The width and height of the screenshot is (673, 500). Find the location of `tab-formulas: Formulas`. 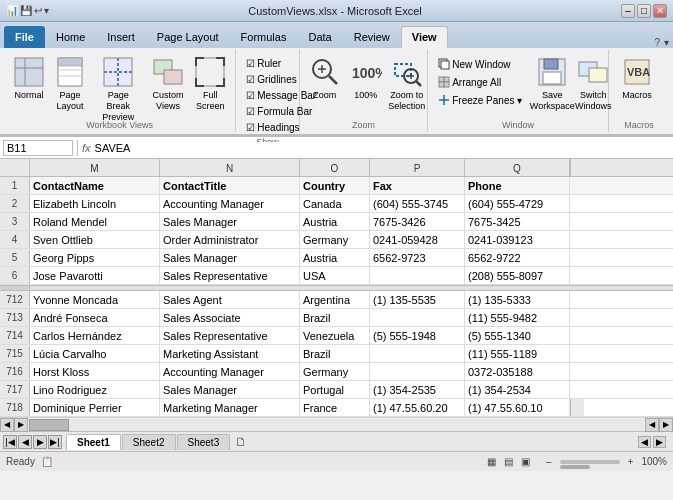

tab-formulas: Formulas is located at coordinates (264, 37).